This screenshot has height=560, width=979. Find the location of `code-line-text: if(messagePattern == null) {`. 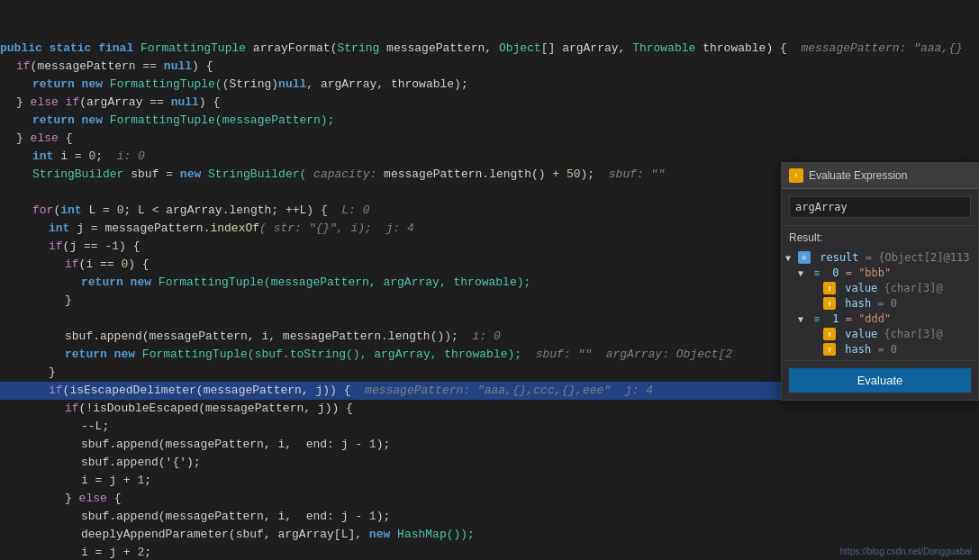

code-line-text: if(messagePattern == null) { is located at coordinates (486, 67).